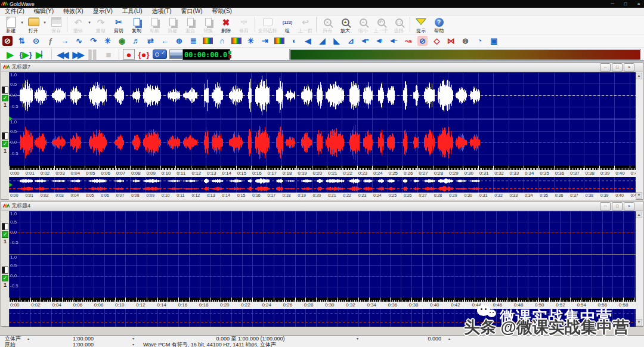 The image size is (644, 347). Describe the element at coordinates (150, 41) in the screenshot. I see `reverse-icon: ⇄` at that location.